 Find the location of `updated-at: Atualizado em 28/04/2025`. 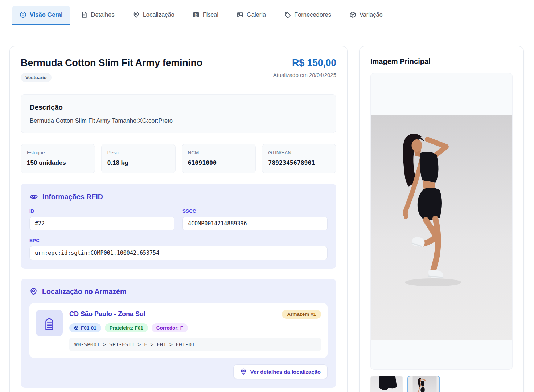

updated-at: Atualizado em 28/04/2025 is located at coordinates (305, 75).